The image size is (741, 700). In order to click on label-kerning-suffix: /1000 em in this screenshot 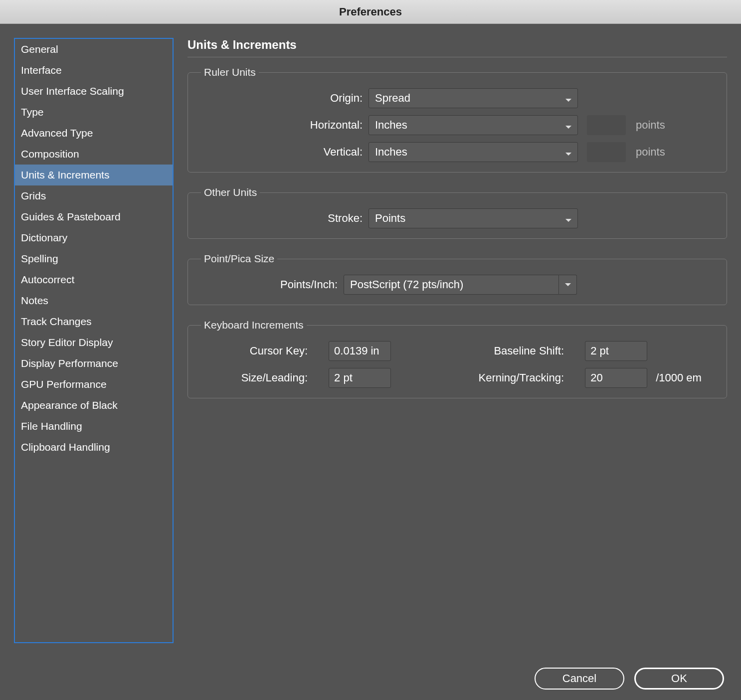, I will do `click(686, 378)`.